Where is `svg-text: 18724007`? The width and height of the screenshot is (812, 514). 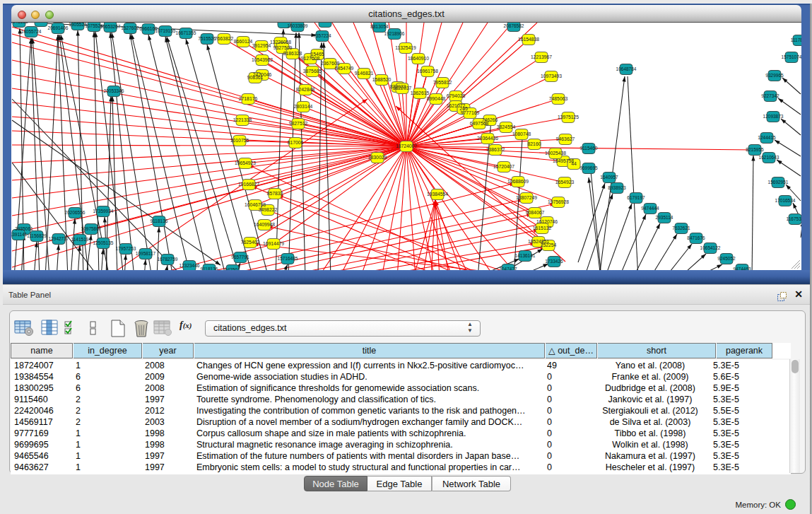 svg-text: 18724007 is located at coordinates (406, 146).